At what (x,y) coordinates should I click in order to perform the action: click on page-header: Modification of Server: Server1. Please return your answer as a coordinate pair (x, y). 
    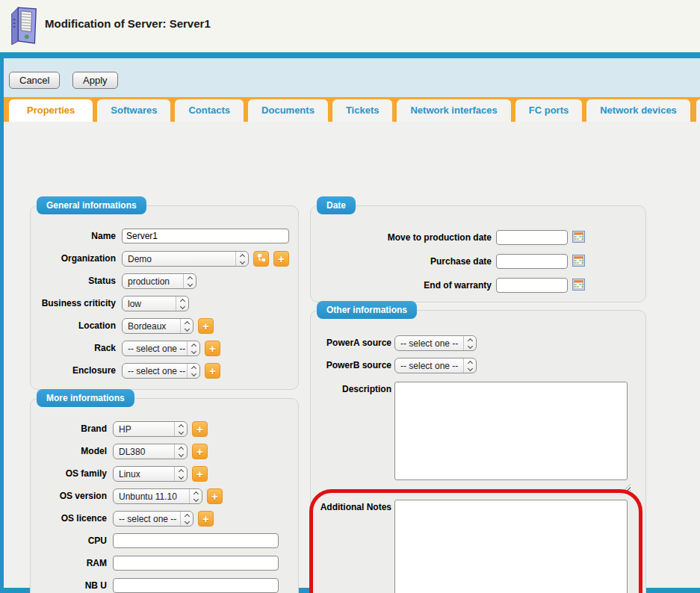
    Looking at the image, I should click on (350, 26).